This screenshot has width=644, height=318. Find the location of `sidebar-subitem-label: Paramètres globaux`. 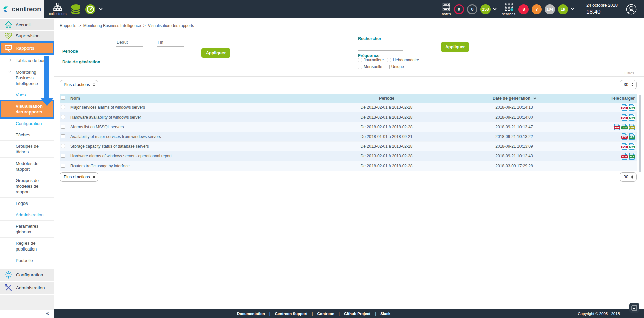

sidebar-subitem-label: Paramètres globaux is located at coordinates (27, 229).